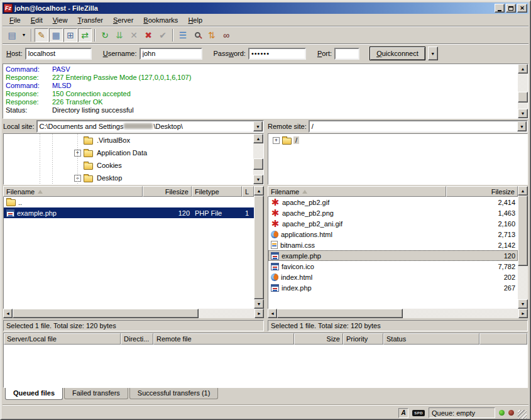 The height and width of the screenshot is (420, 531). What do you see at coordinates (419, 413) in the screenshot?
I see `speed-limit-icon: SPD` at bounding box center [419, 413].